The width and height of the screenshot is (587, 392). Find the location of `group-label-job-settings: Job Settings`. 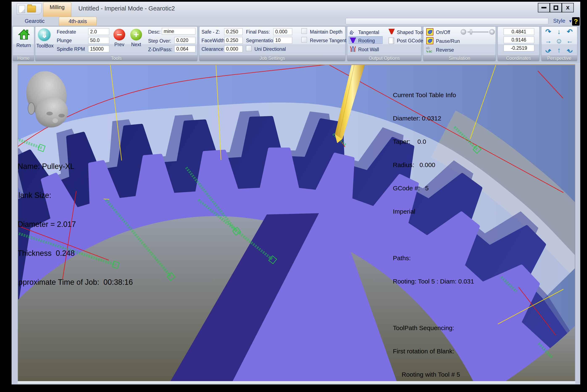

group-label-job-settings: Job Settings is located at coordinates (272, 58).